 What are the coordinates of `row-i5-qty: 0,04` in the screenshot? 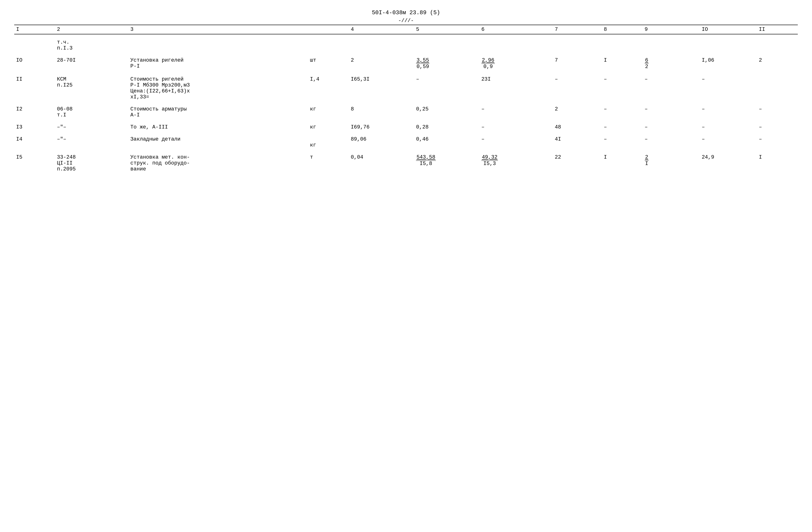 It's located at (381, 163).